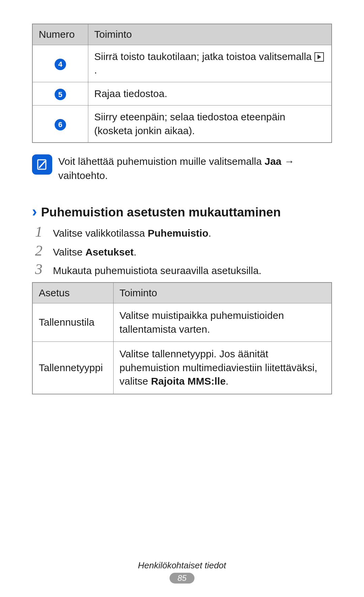  Describe the element at coordinates (39, 269) in the screenshot. I see `step-number: 3` at that location.